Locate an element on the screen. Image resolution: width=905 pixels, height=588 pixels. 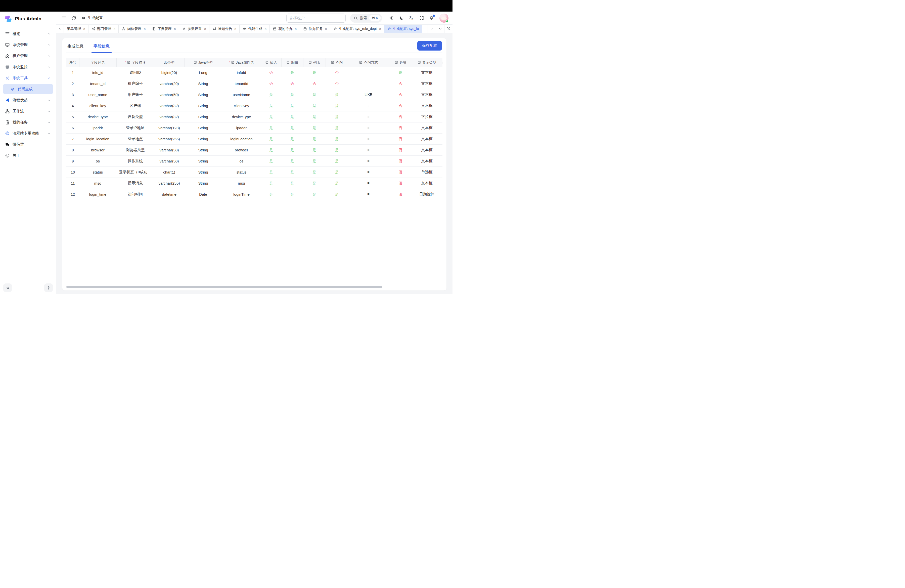
refresh-button is located at coordinates (74, 18).